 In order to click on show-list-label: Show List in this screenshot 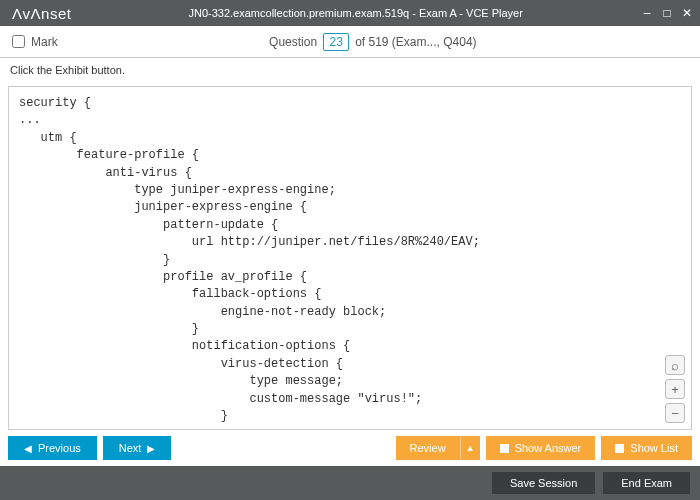, I will do `click(654, 448)`.